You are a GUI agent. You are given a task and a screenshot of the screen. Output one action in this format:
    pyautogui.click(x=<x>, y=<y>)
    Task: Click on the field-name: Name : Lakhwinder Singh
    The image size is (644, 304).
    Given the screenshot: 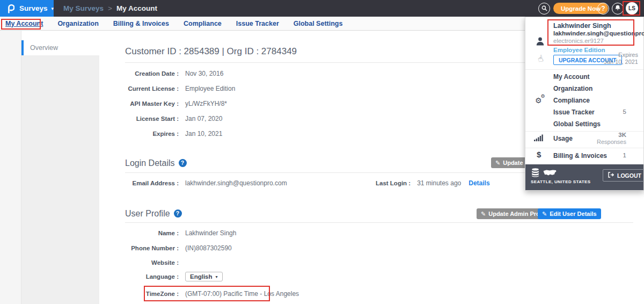 What is the action you would take?
    pyautogui.click(x=180, y=233)
    